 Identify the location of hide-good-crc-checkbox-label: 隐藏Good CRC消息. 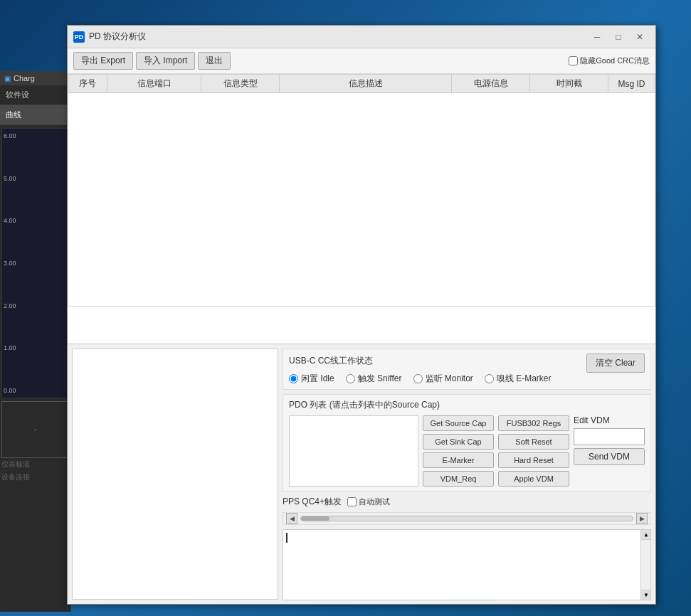
(609, 61).